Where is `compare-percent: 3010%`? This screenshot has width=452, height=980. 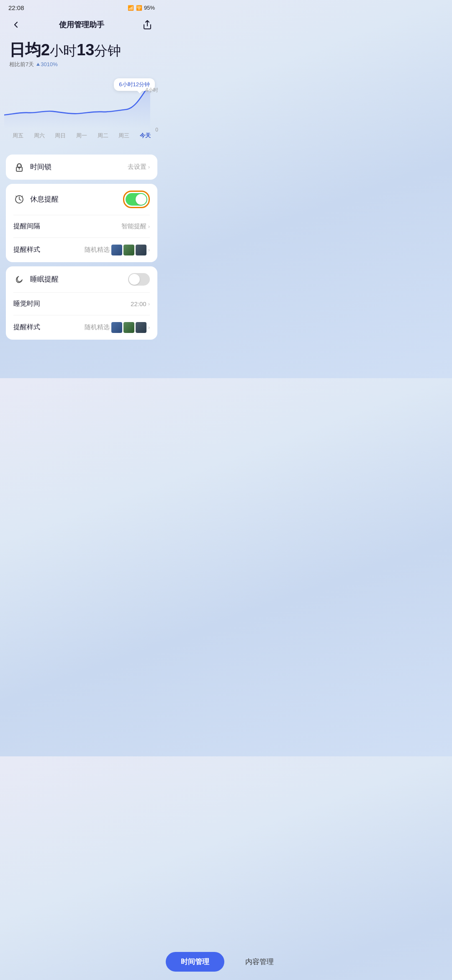
compare-percent: 3010% is located at coordinates (49, 64).